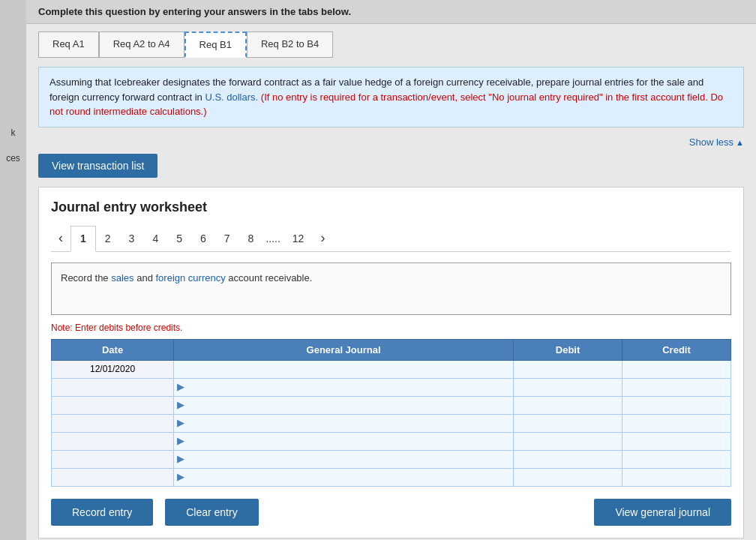 The height and width of the screenshot is (540, 756). What do you see at coordinates (344, 405) in the screenshot?
I see `journal-cell-3: ▶` at bounding box center [344, 405].